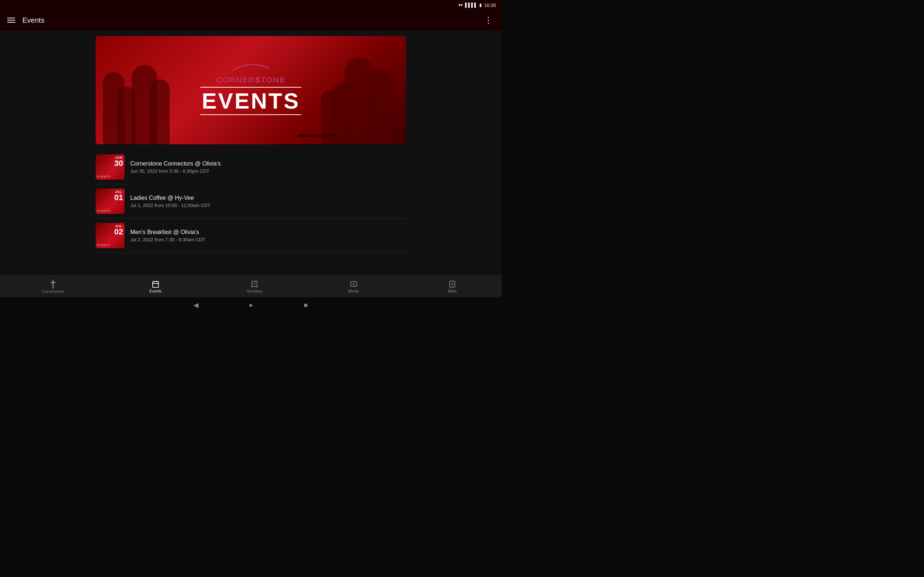 The width and height of the screenshot is (924, 577). What do you see at coordinates (251, 80) in the screenshot?
I see `hero-logo-text: CORNERSTONE` at bounding box center [251, 80].